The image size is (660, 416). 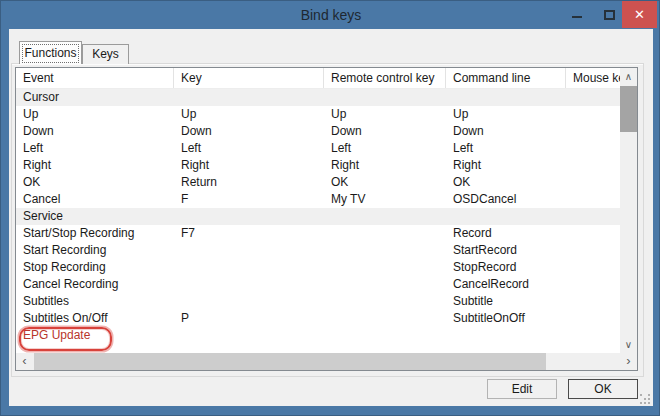 What do you see at coordinates (318, 284) in the screenshot?
I see `table-row: Cancel RecordingCancelRecord` at bounding box center [318, 284].